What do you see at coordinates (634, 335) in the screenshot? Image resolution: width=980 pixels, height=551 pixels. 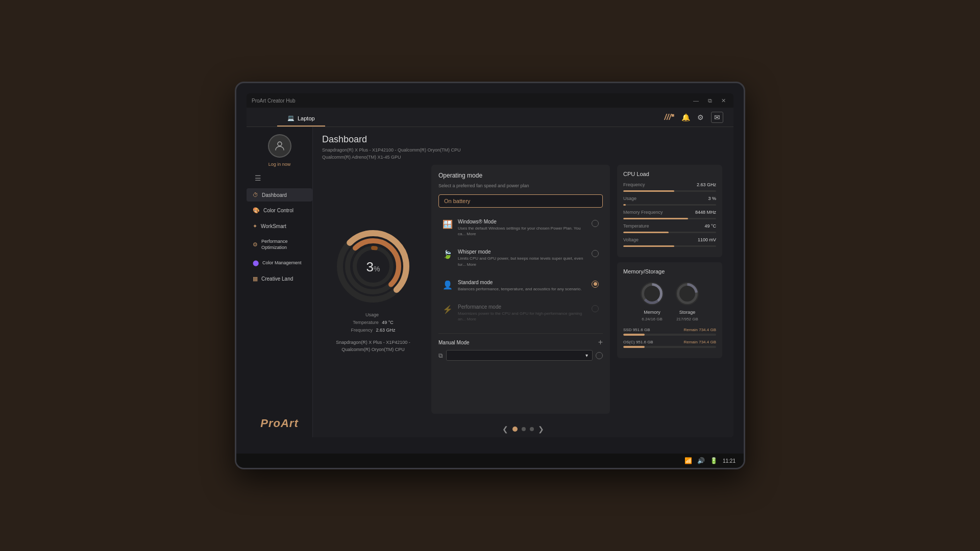 I see `ssd-bar-fill` at bounding box center [634, 335].